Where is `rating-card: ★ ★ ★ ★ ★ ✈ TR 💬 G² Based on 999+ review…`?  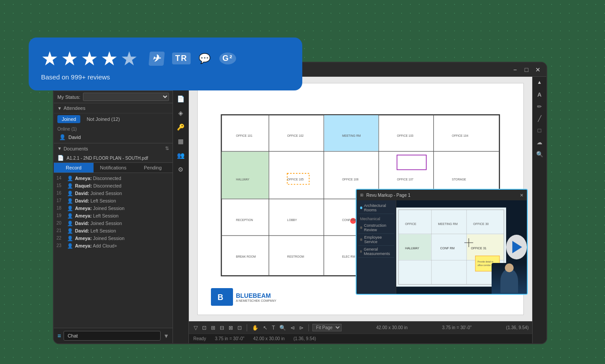
rating-card: ★ ★ ★ ★ ★ ✈ TR 💬 G² Based on 999+ review… is located at coordinates (165, 64).